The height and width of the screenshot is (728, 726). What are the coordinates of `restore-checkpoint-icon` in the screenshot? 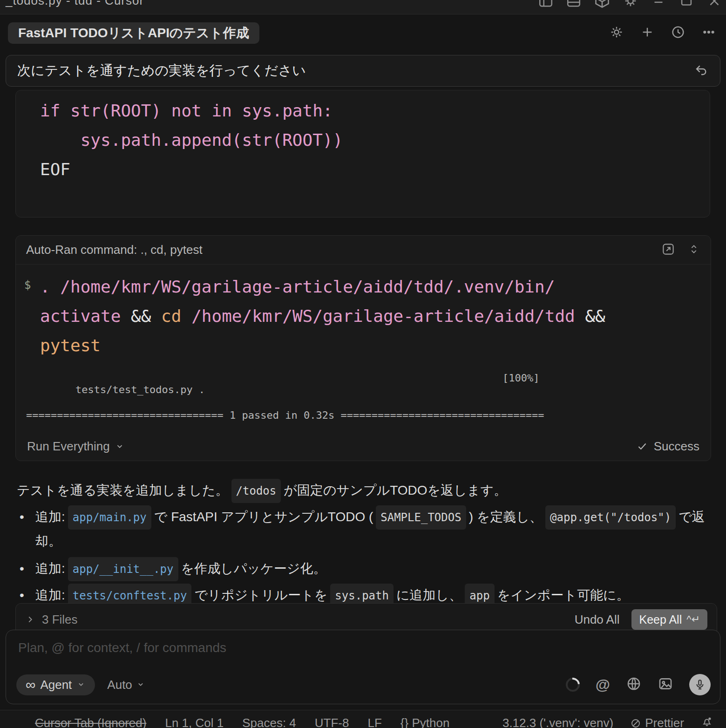 It's located at (701, 71).